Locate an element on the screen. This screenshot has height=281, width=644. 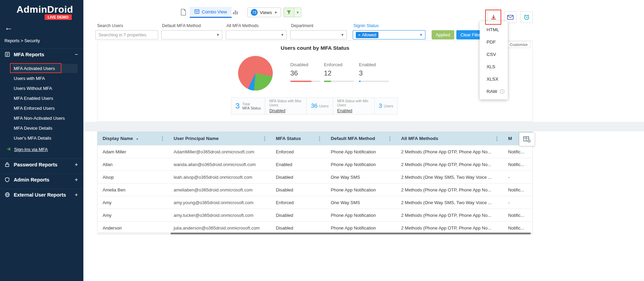
signin-status-chip: × Allowed is located at coordinates (367, 35).